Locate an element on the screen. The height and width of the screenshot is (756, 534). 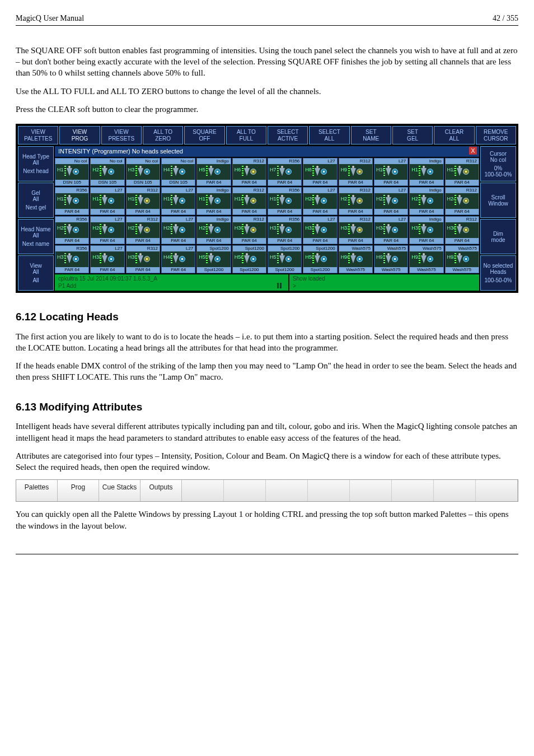
head-cell: IndigoH29PAR 64 is located at coordinates (214, 230).